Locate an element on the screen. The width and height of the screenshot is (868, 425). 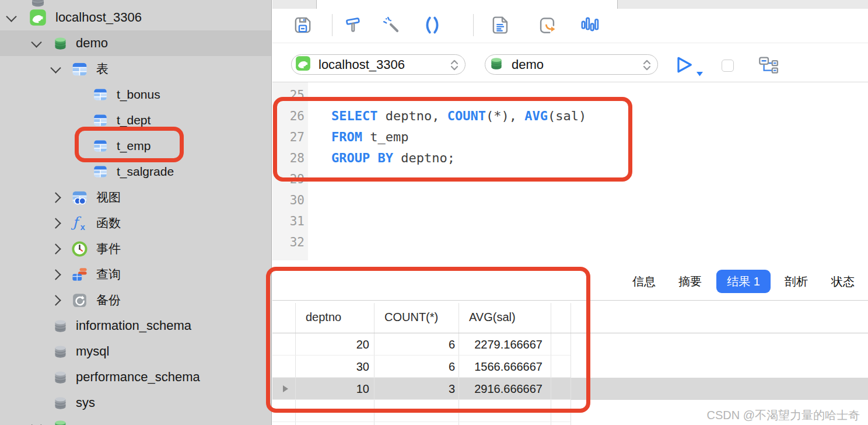
line-number-gutter: 2526272829303132 is located at coordinates (290, 172).